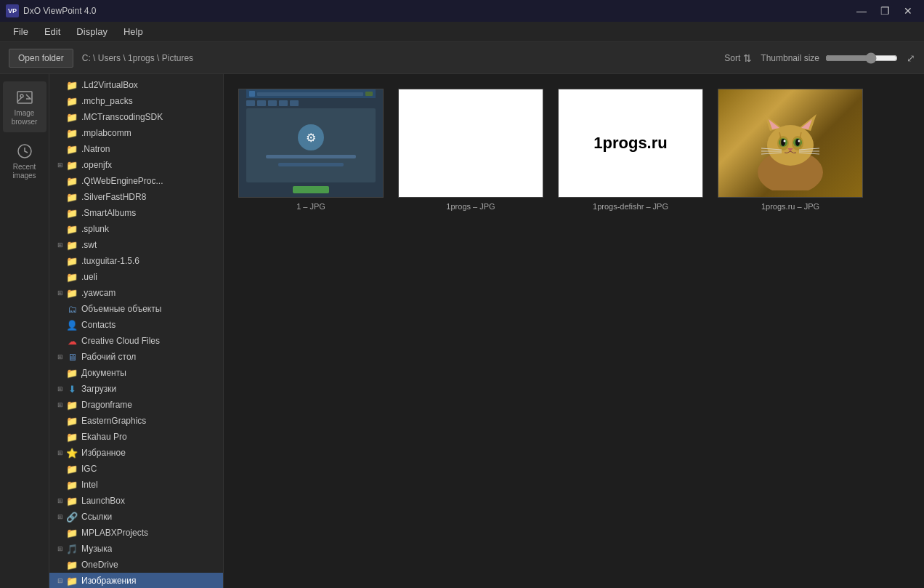 The width and height of the screenshot is (924, 588). Describe the element at coordinates (109, 357) in the screenshot. I see `item-name: Рабочий стол` at that location.